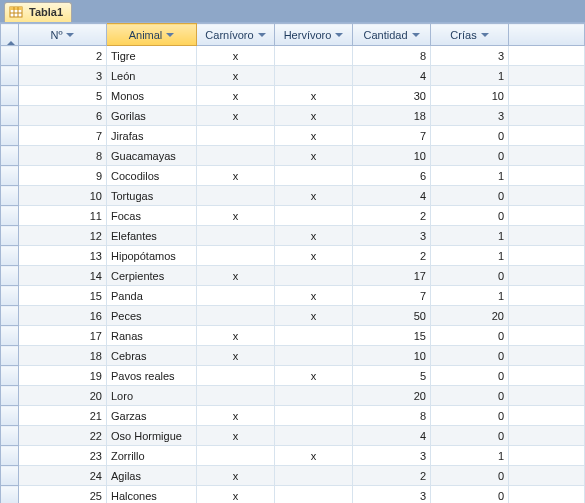 The height and width of the screenshot is (503, 585). I want to click on column-header-cantidad: Cantidad, so click(392, 35).